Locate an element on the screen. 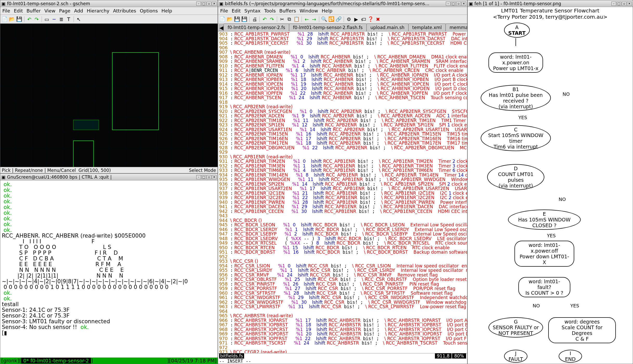  tab-f0-lmt01-temp-sensor-2-fs: f0-lmt01-temp-sensor-2.fs is located at coordinates (256, 28).